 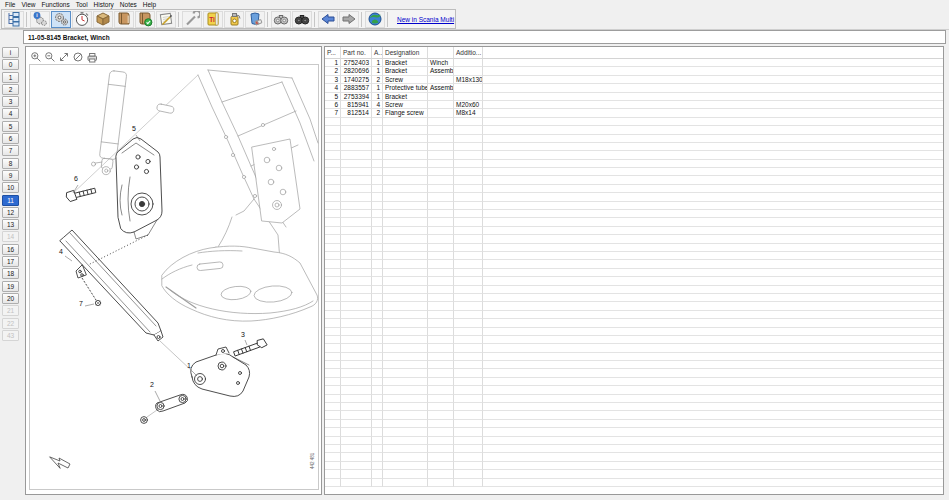 I want to click on toolbar-button-service-tools, so click(x=192, y=20).